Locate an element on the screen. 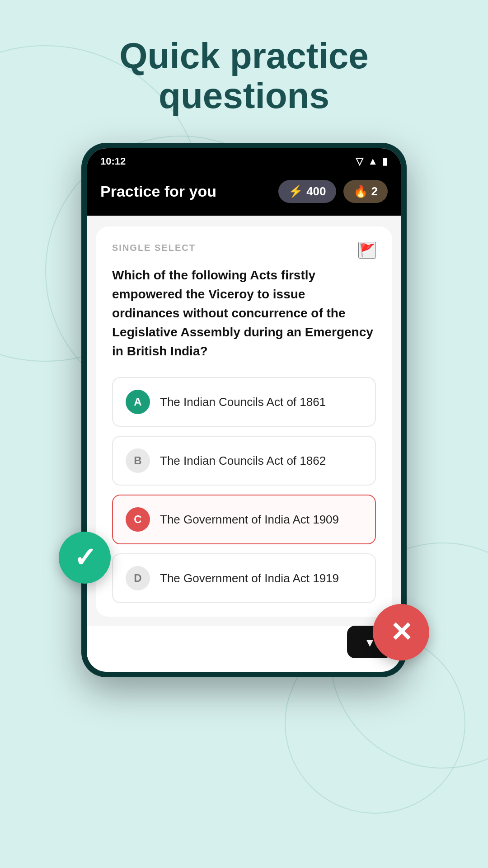 This screenshot has height=868, width=488. streak-emoji: 🔥 is located at coordinates (361, 192).